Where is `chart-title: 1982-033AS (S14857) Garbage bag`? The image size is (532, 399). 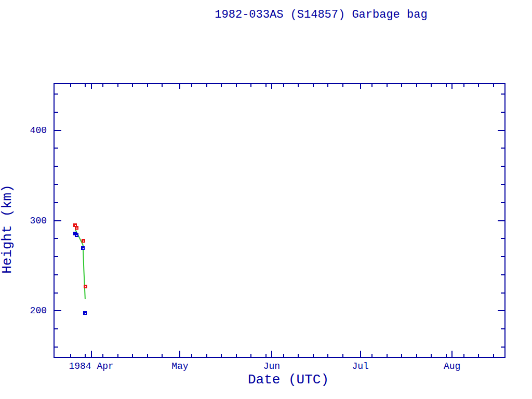 chart-title: 1982-033AS (S14857) Garbage bag is located at coordinates (320, 15).